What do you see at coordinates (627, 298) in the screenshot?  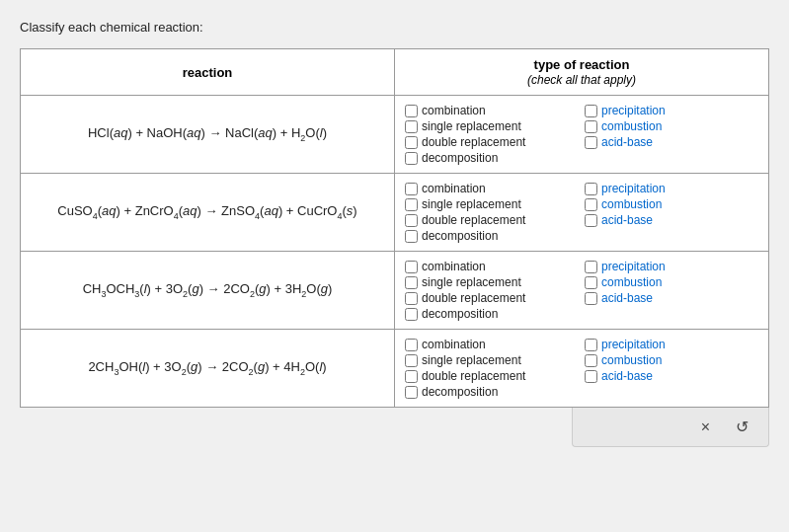 I see `label-acid-base-row3: acid-base` at bounding box center [627, 298].